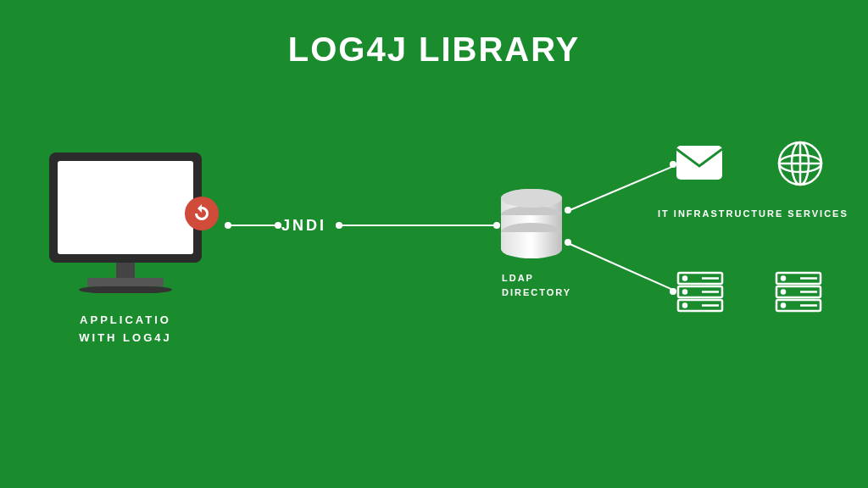 The height and width of the screenshot is (488, 868). I want to click on services-label: IT INFRASTRUCTURE SERVICES, so click(753, 214).